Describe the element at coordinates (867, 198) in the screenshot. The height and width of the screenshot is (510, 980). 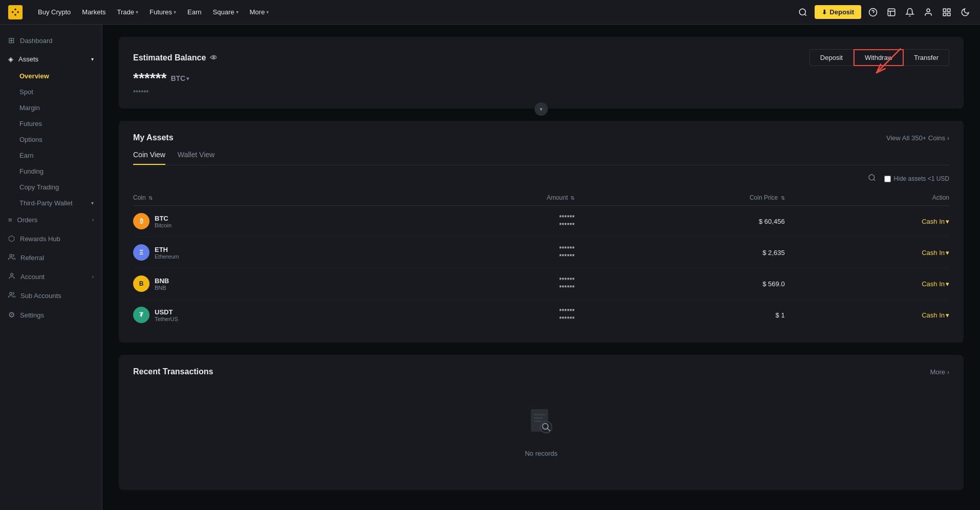
I see `col-header-action: Action` at that location.